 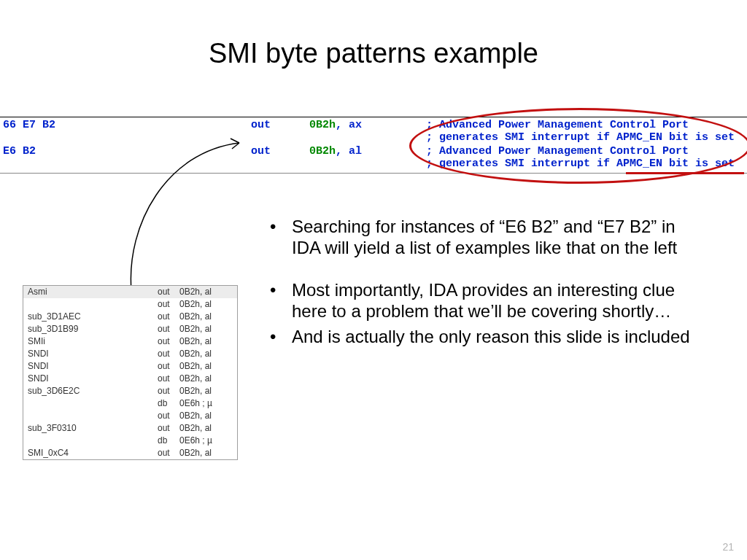 What do you see at coordinates (483, 337) in the screenshot?
I see `bullet-item: • And is actually the only reason this s…` at bounding box center [483, 337].